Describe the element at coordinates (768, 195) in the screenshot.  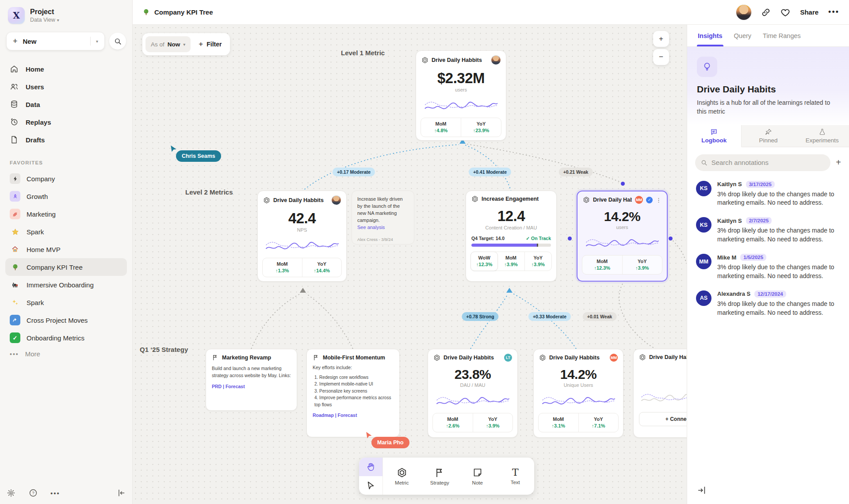
I see `annotation-item: KS Kaitlyn S 3/17/2025 3% drop likely du…` at that location.